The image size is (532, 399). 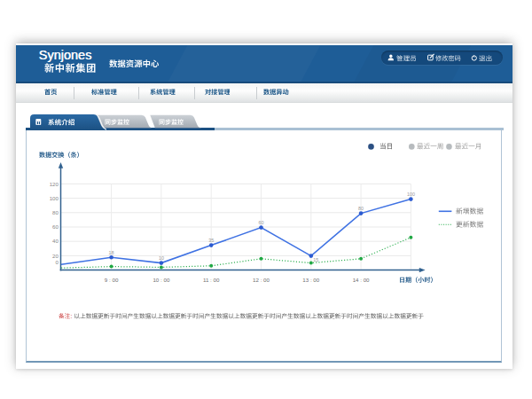 What do you see at coordinates (58, 262) in the screenshot?
I see `svg-text: 0` at bounding box center [58, 262].